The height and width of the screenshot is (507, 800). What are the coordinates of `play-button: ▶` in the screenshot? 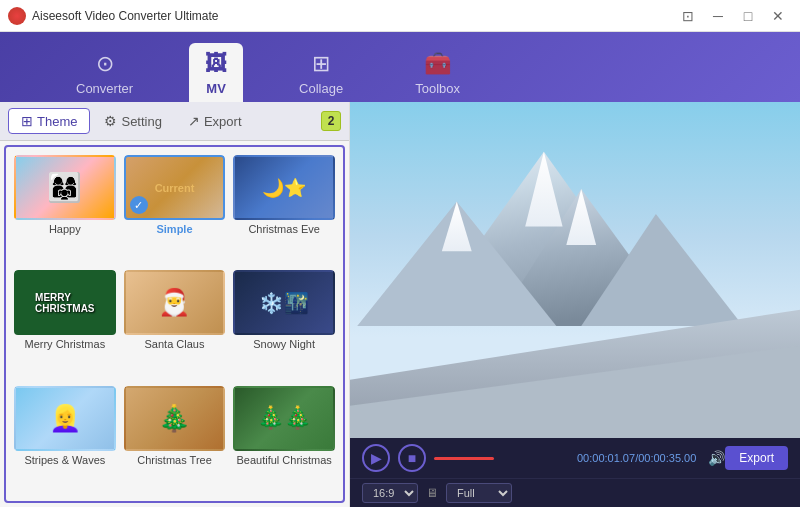 It's located at (376, 458).